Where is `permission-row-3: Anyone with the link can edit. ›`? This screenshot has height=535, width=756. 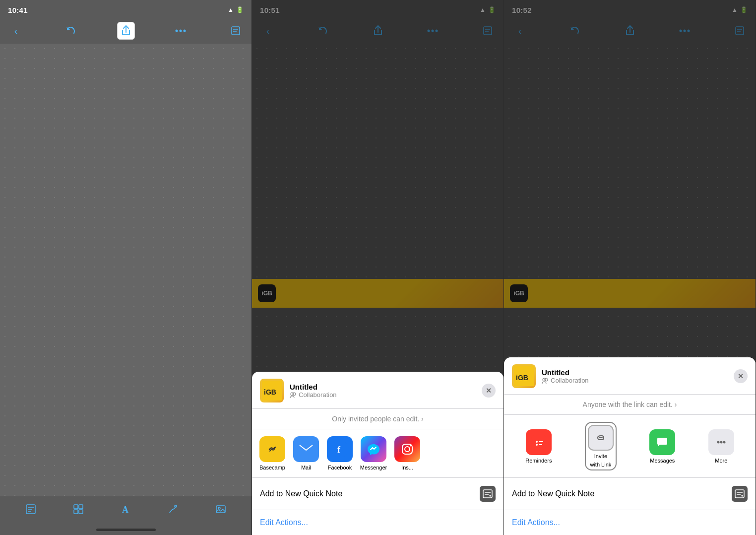
permission-row-3: Anyone with the link can edit. › is located at coordinates (630, 405).